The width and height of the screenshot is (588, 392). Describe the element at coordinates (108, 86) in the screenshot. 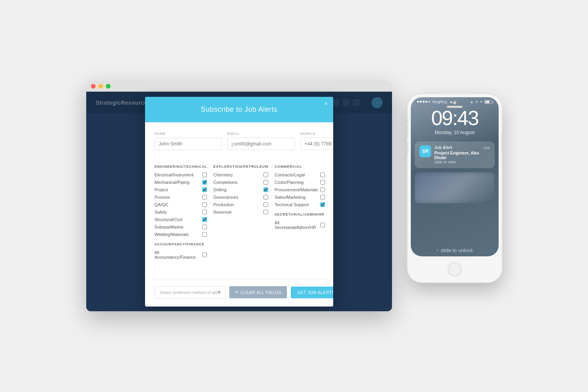

I see `maximize-dot` at that location.